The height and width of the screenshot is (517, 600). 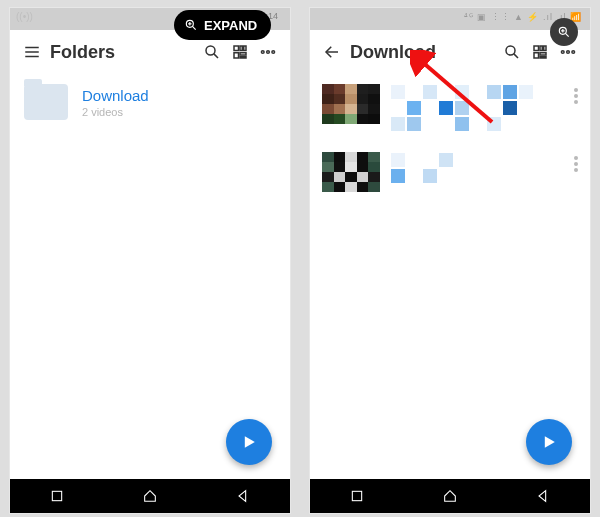 What do you see at coordinates (564, 32) in the screenshot?
I see `zoom-button` at bounding box center [564, 32].